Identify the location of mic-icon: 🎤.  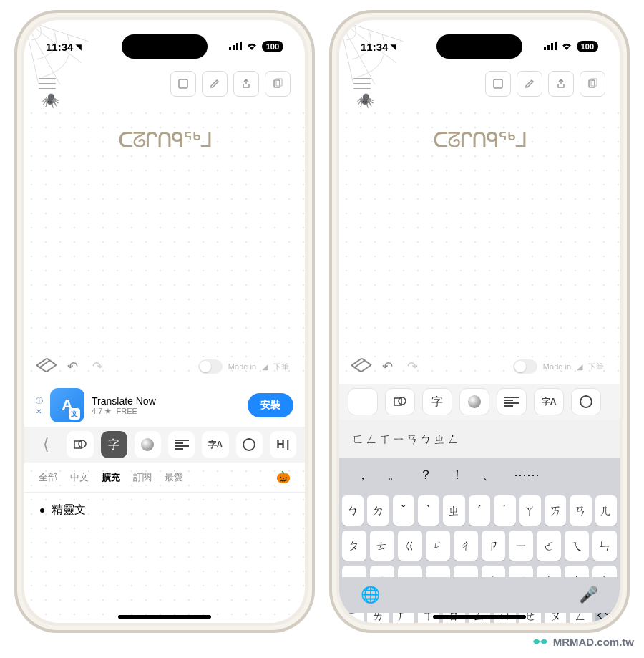
(588, 595).